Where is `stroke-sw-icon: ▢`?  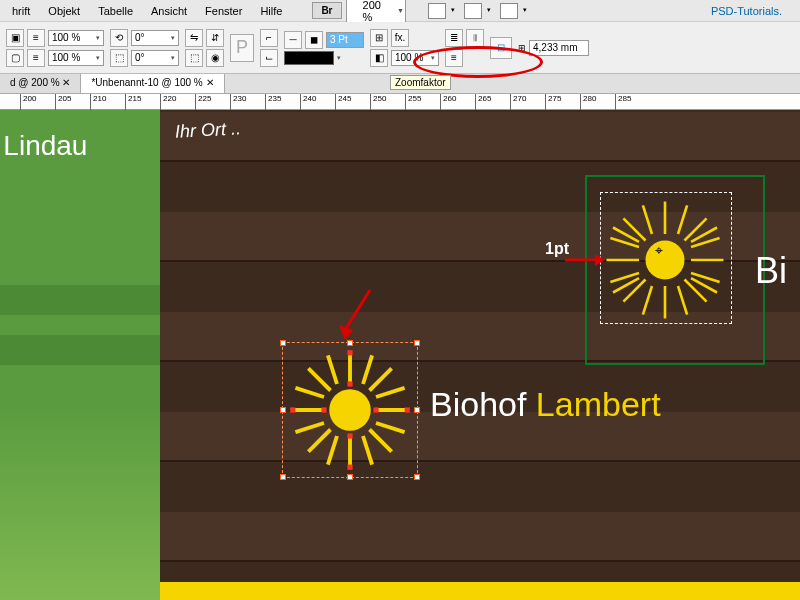 stroke-sw-icon: ▢ is located at coordinates (15, 58).